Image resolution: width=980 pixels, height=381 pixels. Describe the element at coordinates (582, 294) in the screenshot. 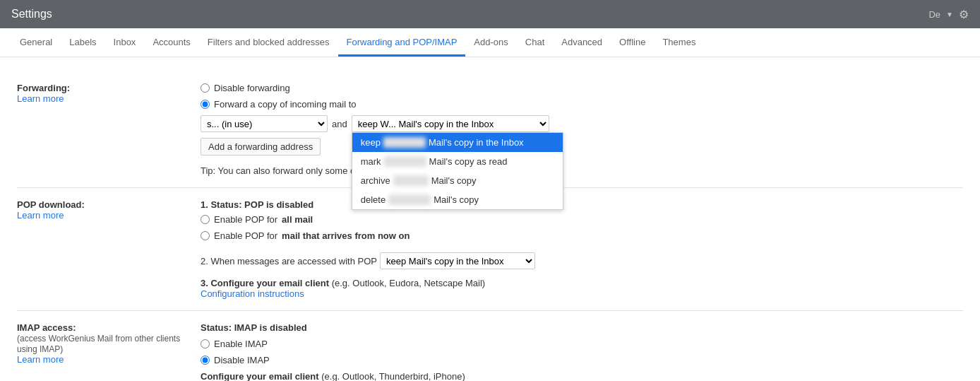

I see `pop-config-link-row: Configuration instructions` at that location.